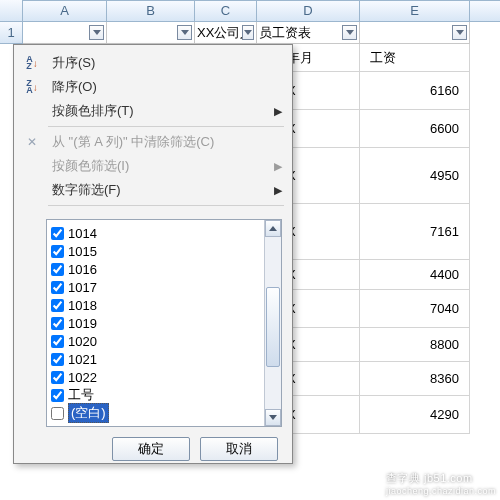 The width and height of the screenshot is (500, 500). Describe the element at coordinates (272, 323) in the screenshot. I see `checklist-scrollbar` at that location.